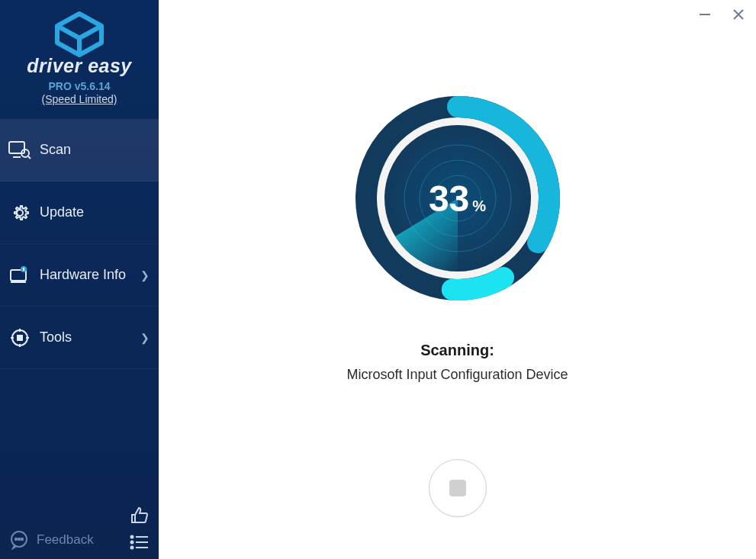 The image size is (756, 559). I want to click on progress-ring: 33 %, so click(458, 198).